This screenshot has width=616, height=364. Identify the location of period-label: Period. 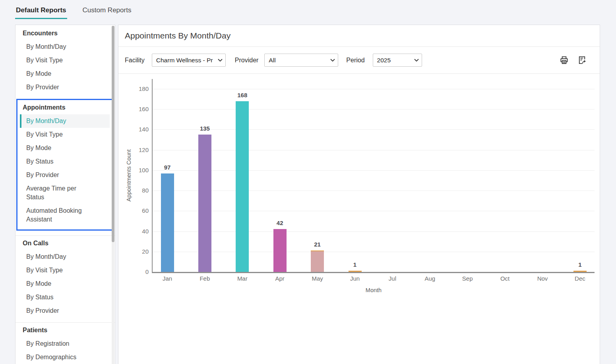
(355, 60).